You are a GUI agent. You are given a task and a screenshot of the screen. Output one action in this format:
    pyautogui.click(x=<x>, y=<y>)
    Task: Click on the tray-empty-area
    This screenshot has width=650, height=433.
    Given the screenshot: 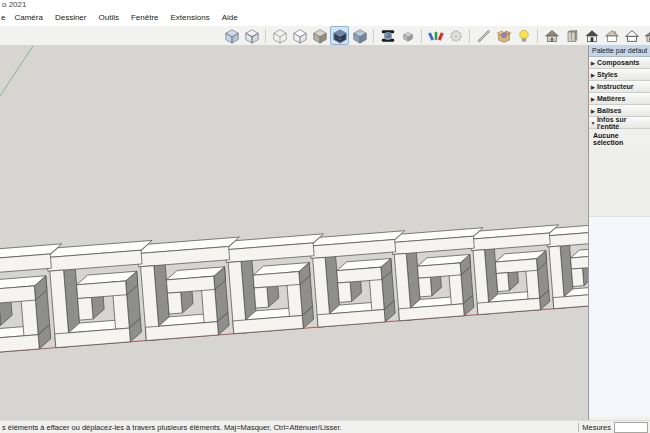 What is the action you would take?
    pyautogui.click(x=620, y=317)
    